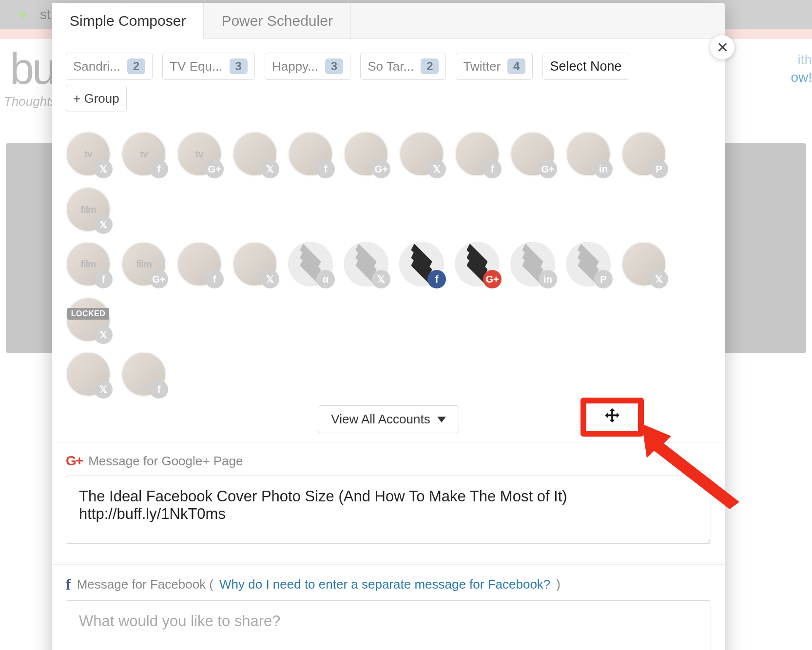 The width and height of the screenshot is (812, 650). I want to click on section-label: Message for Google+ Page, so click(166, 461).